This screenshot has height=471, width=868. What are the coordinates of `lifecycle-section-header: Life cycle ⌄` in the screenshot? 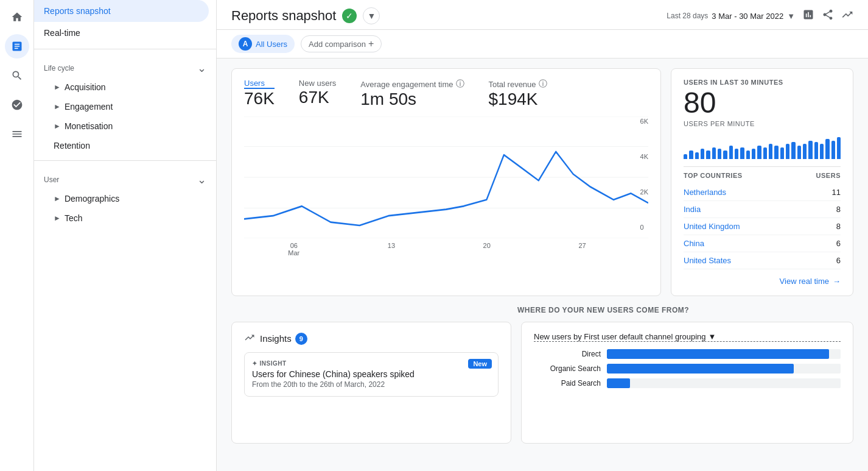 It's located at (125, 66).